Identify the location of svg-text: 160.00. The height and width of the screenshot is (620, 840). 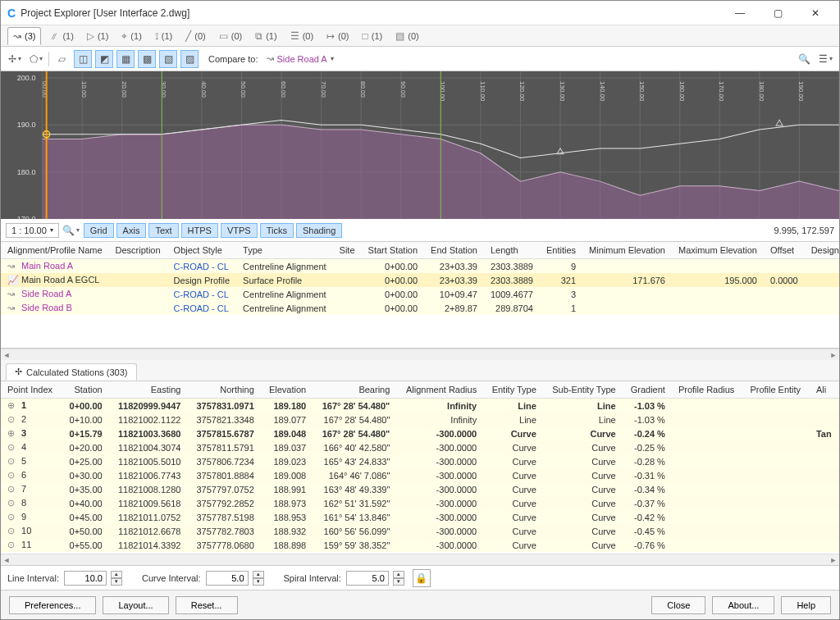
(682, 92).